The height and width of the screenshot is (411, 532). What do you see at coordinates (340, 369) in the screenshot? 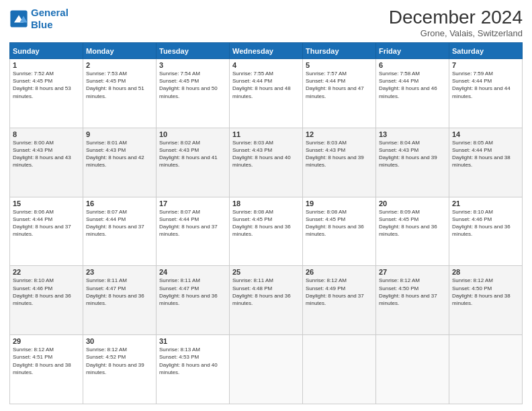
I see `calendar-cell-week5-day5` at bounding box center [340, 369].